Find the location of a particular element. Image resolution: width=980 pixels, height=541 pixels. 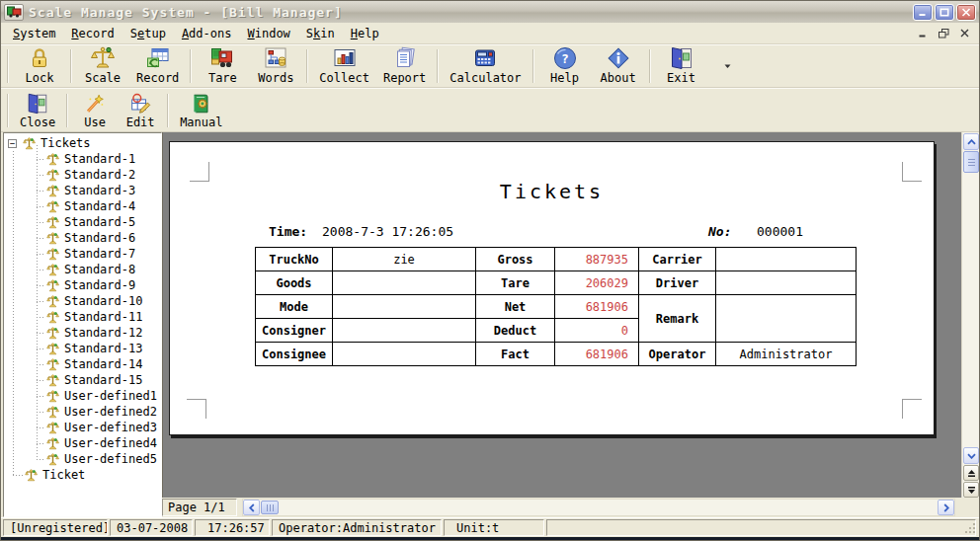

edit-button: Edit is located at coordinates (140, 111).